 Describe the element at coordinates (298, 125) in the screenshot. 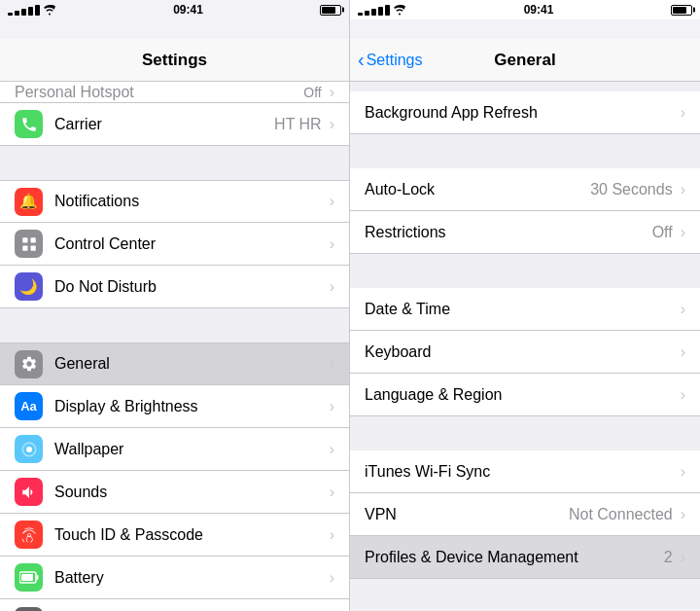

I see `carrier-value: HT HR` at that location.